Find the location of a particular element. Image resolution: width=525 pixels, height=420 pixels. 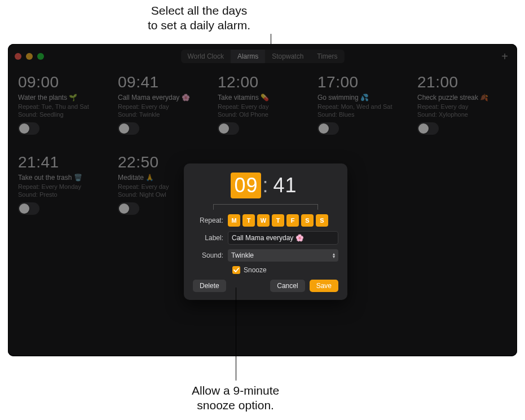

time-colon: : is located at coordinates (265, 185).